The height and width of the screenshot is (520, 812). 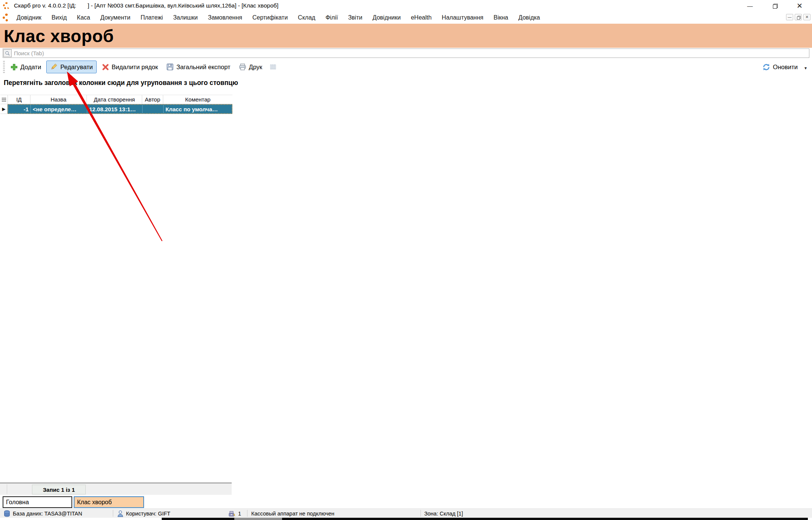 I want to click on grid-selector-icon, so click(x=4, y=100).